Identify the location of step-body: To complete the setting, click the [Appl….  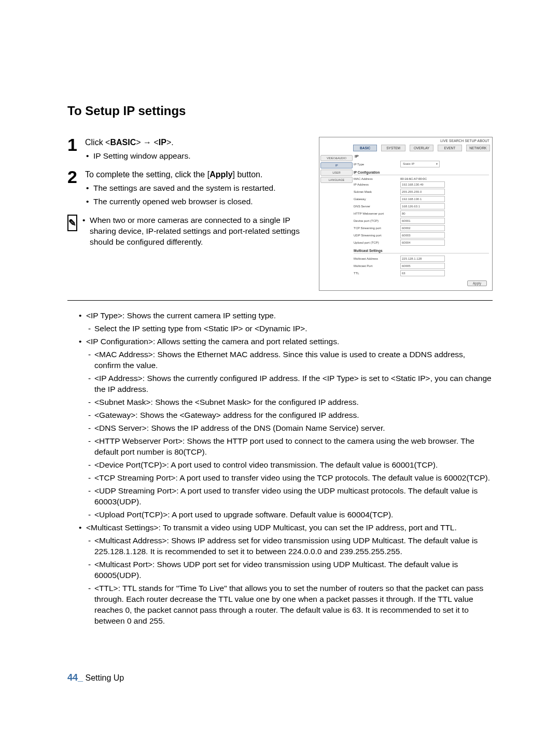
(180, 188).